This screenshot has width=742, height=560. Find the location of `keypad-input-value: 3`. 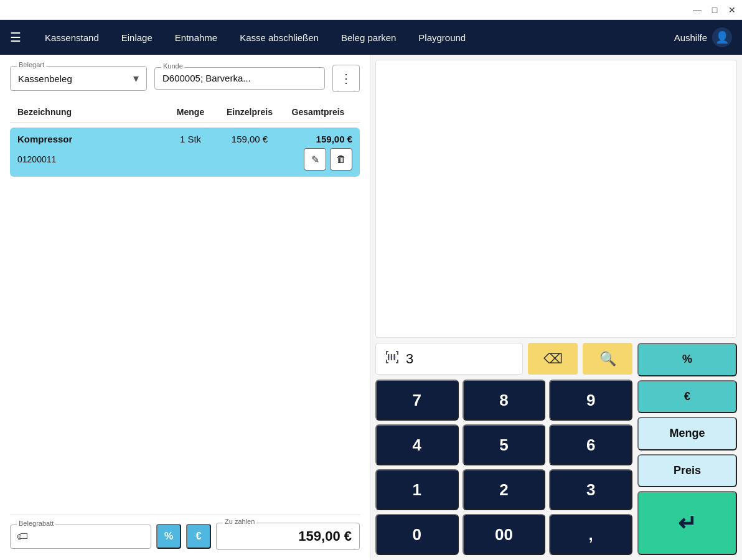

keypad-input-value: 3 is located at coordinates (410, 359).